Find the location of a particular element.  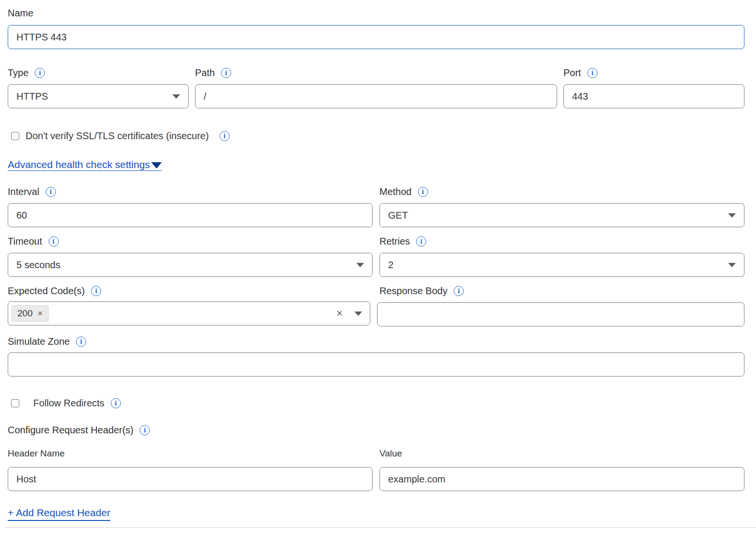

divider is located at coordinates (380, 528).